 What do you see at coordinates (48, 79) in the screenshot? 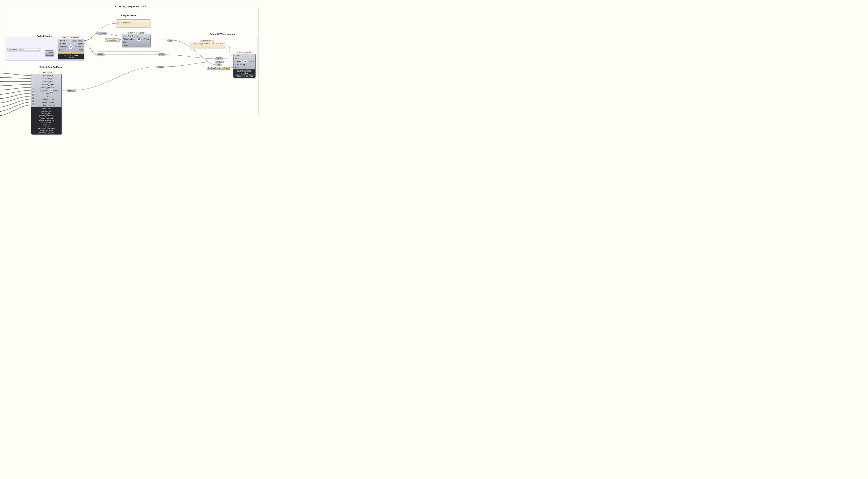
I see `outputs-param-label: solution_nr` at bounding box center [48, 79].